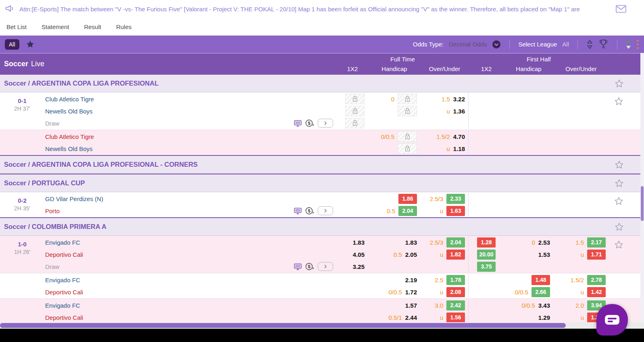 The width and height of the screenshot is (644, 342). I want to click on odds-value: 2.42, so click(456, 305).